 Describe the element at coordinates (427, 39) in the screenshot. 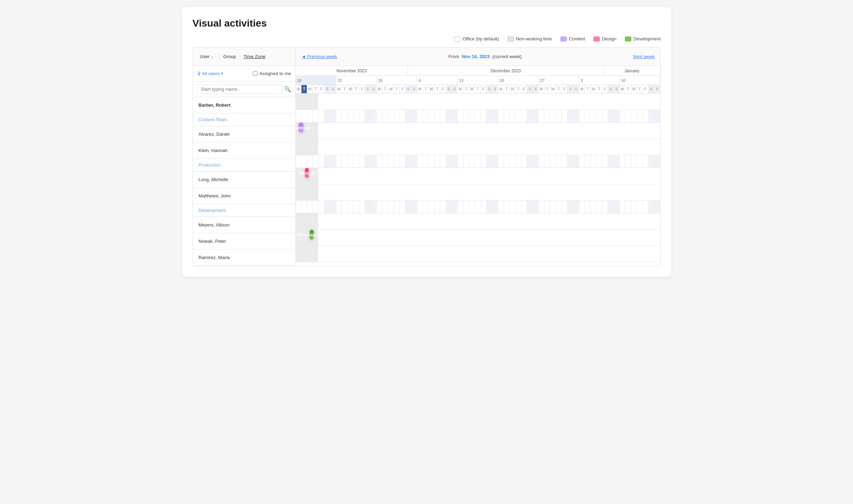

I see `legend: Office (by default) Non-working time Con…` at that location.